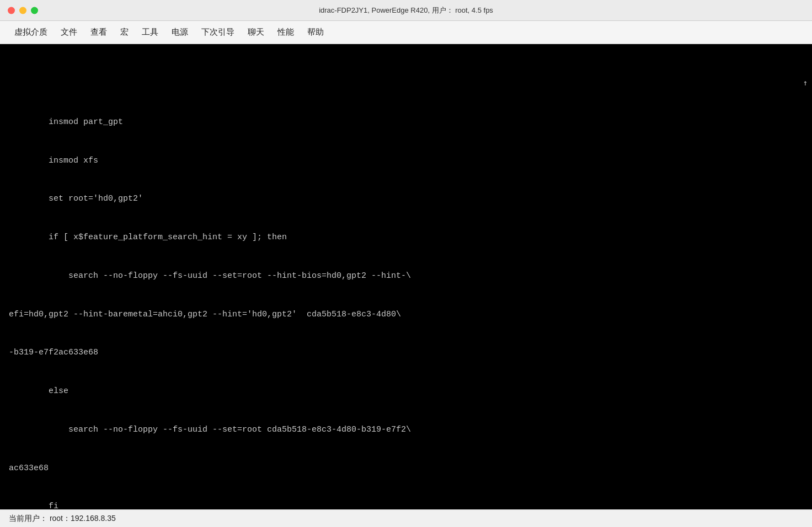  I want to click on terminal-line: efi=hd0,gpt2 --hint-baremetal=ahci0,gpt2…, so click(406, 314).